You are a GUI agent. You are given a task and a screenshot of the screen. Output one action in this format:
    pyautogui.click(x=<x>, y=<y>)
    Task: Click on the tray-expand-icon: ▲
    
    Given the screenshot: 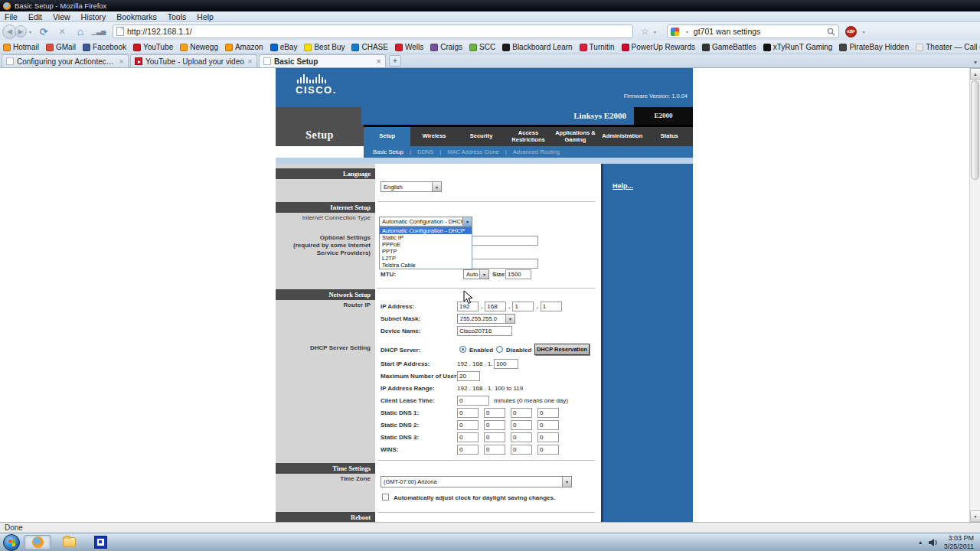 What is the action you would take?
    pyautogui.click(x=920, y=542)
    